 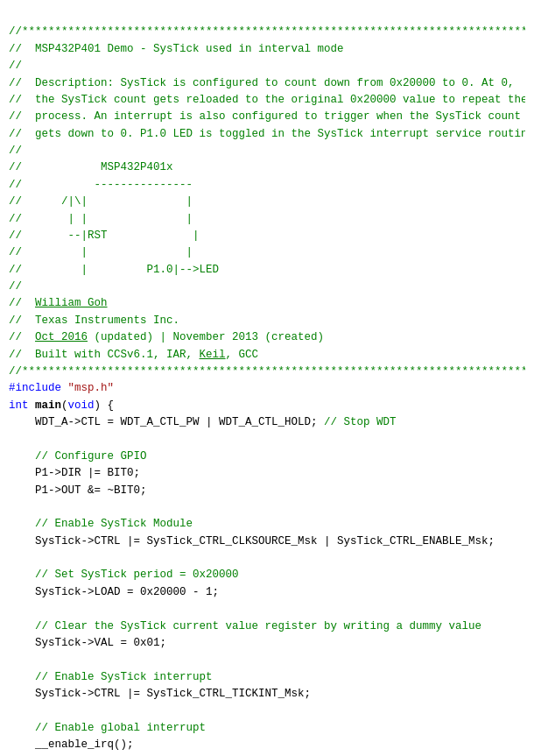 What do you see at coordinates (245, 626) in the screenshot?
I see `line-35: // Clear the SysTick current value regis…` at bounding box center [245, 626].